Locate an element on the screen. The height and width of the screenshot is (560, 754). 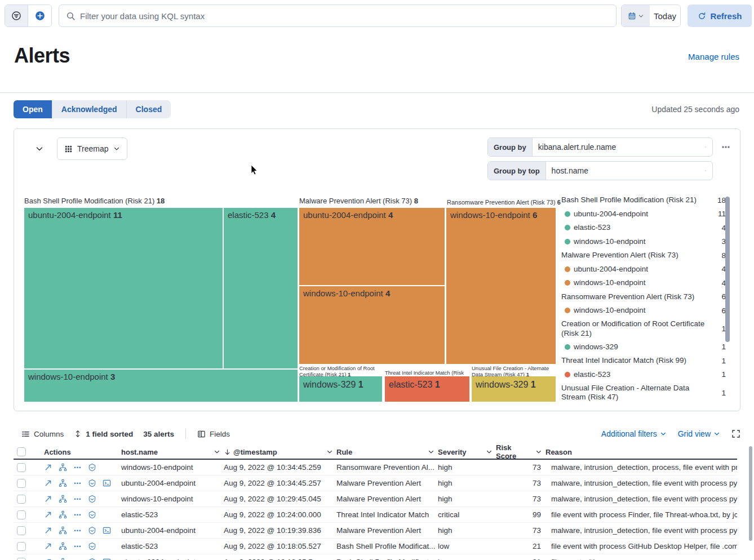
date-quick-select-button is located at coordinates (636, 16).